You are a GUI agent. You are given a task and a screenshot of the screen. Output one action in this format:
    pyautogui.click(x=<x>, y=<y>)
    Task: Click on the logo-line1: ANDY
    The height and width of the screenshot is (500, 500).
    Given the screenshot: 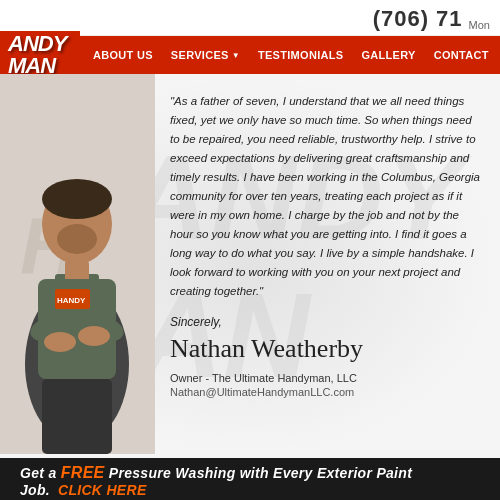 What is the action you would take?
    pyautogui.click(x=37, y=44)
    